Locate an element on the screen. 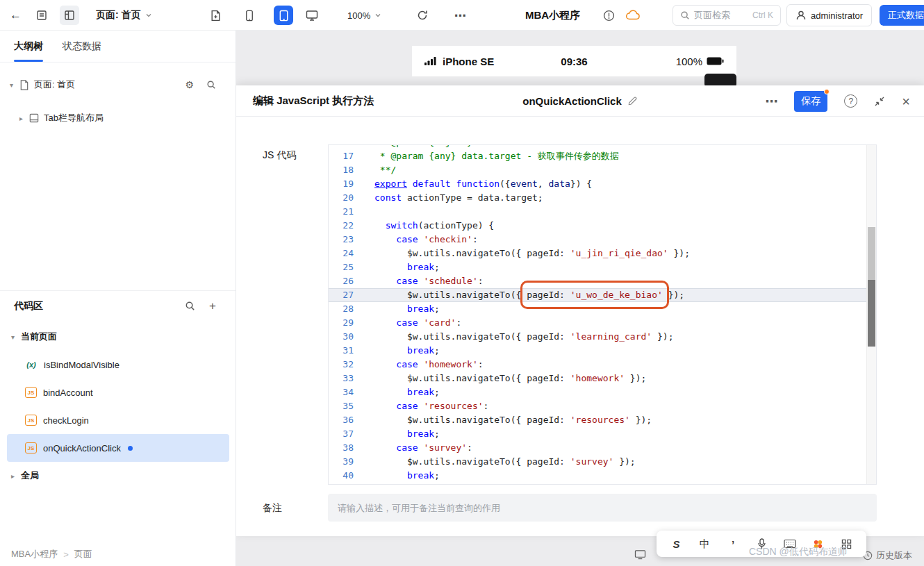  line-number: 38 is located at coordinates (344, 448).